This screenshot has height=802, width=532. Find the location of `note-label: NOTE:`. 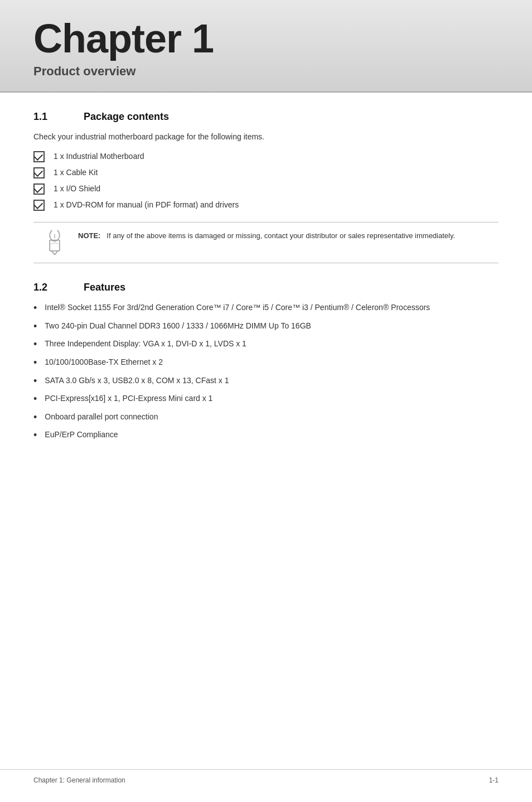

note-label: NOTE: is located at coordinates (89, 235).